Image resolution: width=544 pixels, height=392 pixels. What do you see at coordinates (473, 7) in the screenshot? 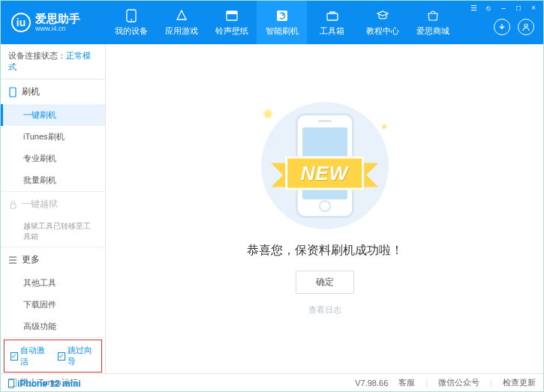
I see `menu-icon: ☰` at bounding box center [473, 7].